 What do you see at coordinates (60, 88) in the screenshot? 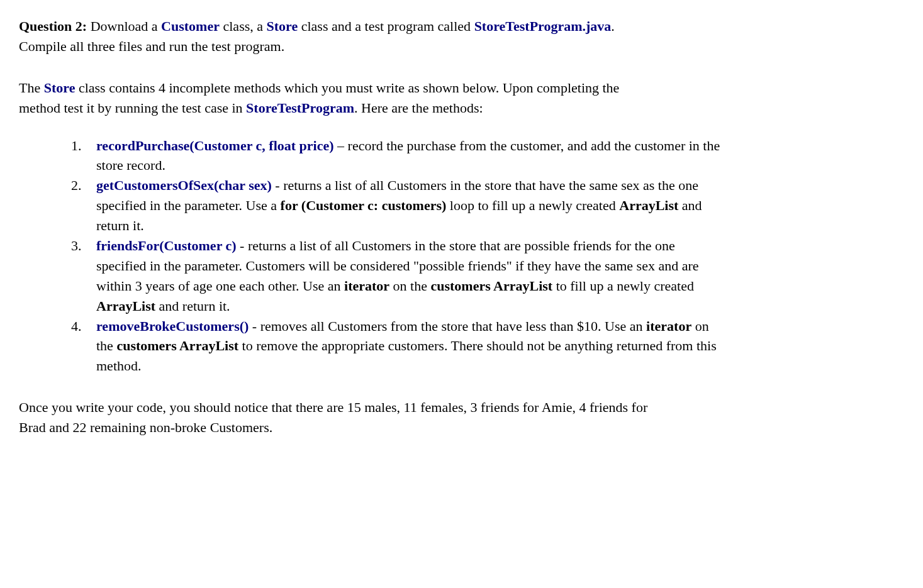
I see `link-store-2: Store` at bounding box center [60, 88].